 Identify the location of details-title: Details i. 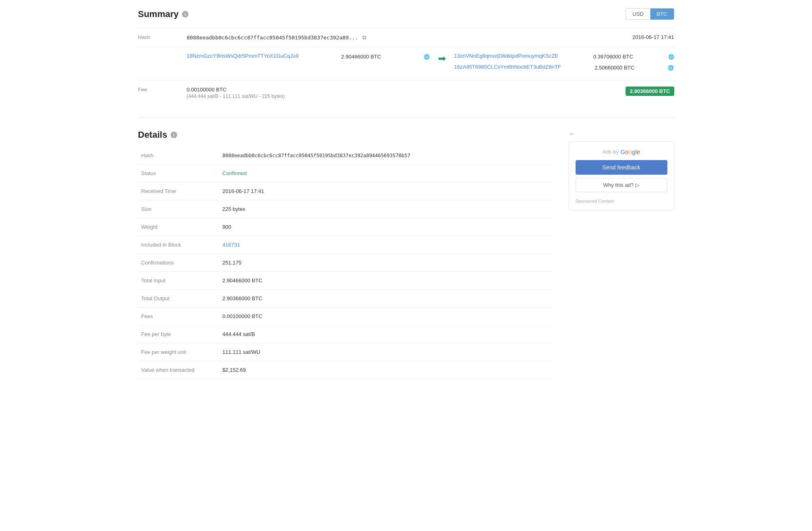
(345, 135).